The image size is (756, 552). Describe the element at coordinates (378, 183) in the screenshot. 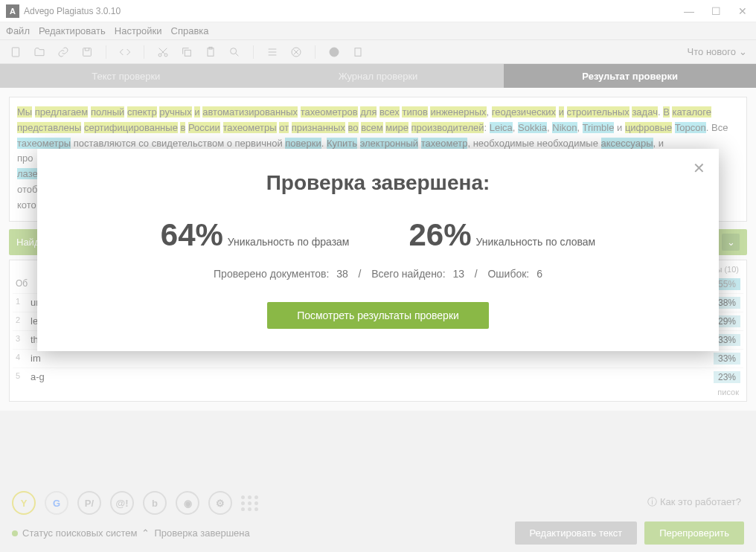

I see `modal-title: Проверка завершена:` at that location.